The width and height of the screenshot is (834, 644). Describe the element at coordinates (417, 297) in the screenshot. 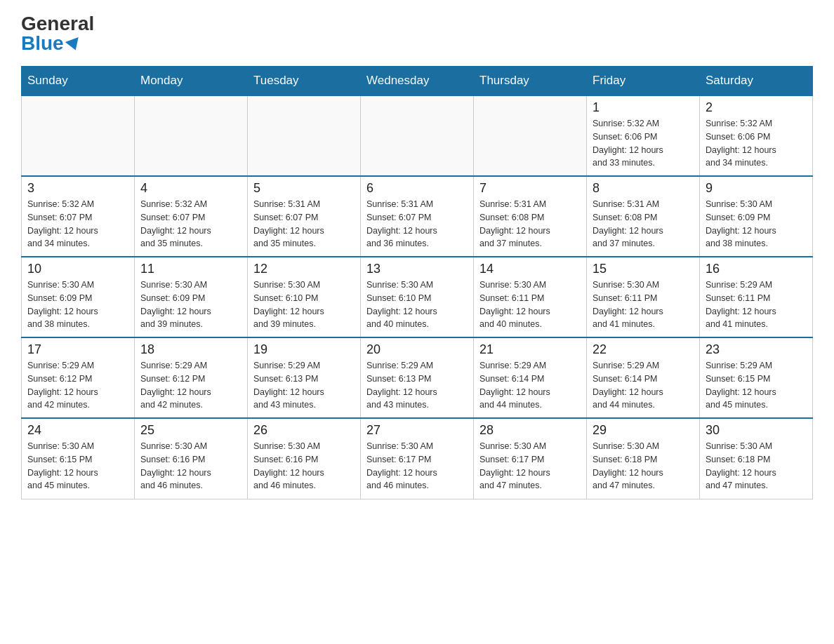

I see `calendar-week-row: 10Sunrise: 5:30 AMSunset: 6:09 PMDayligh…` at that location.